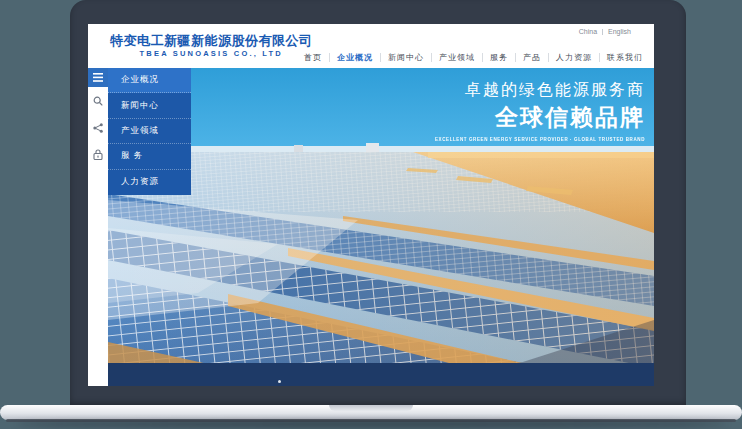  What do you see at coordinates (381, 374) in the screenshot?
I see `bottom-bar` at bounding box center [381, 374].